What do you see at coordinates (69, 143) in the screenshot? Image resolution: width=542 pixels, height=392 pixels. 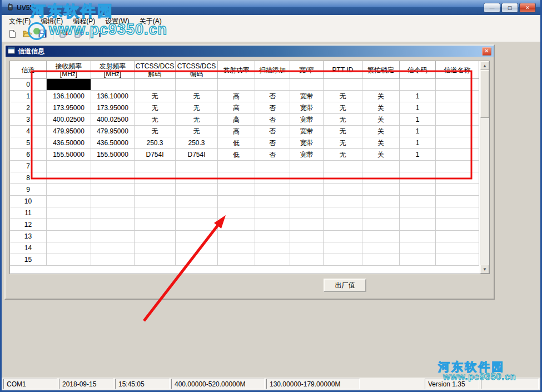 I see `table-cell: 436.50000` at bounding box center [69, 143].